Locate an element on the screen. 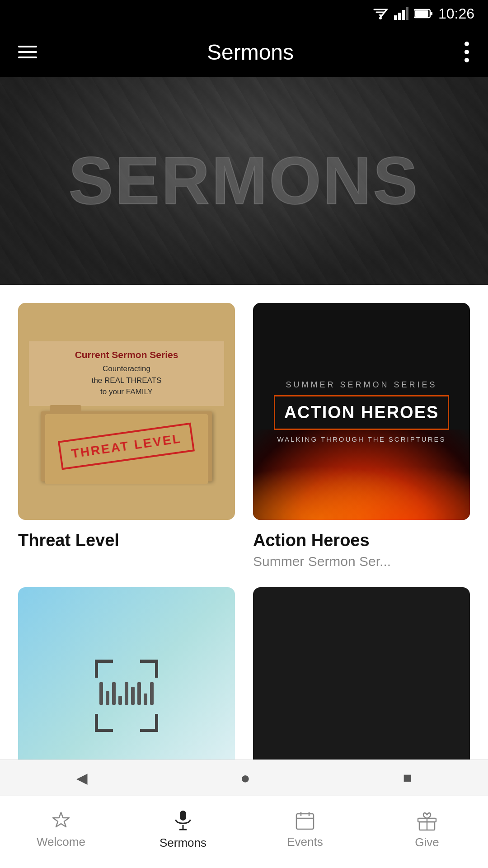  heroes-content: SUMMER SERMON SERIES ACTION HEROES WALKI… is located at coordinates (361, 411).